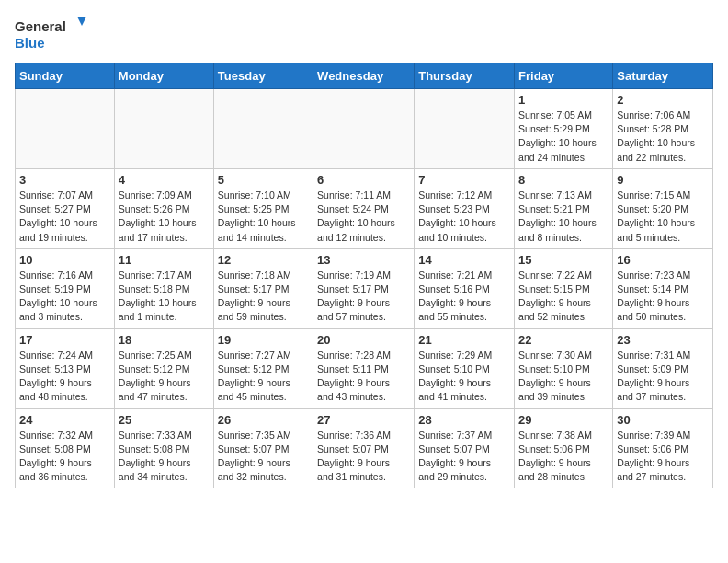 The image size is (728, 563). What do you see at coordinates (564, 129) in the screenshot?
I see `calendar-cell: 1Sunrise: 7:05 AM Sunset: 5:29 PM Daylig…` at bounding box center [564, 129].